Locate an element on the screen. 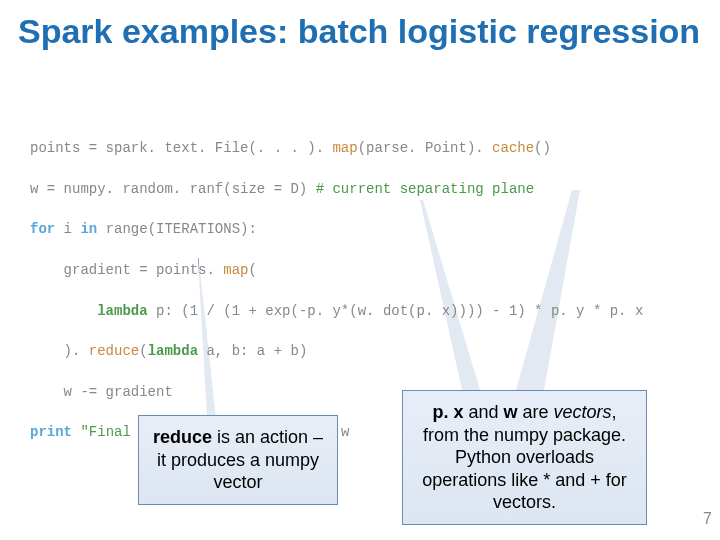 This screenshot has height=540, width=720. code-text: w = numpy. random. ranf(size = D) is located at coordinates (173, 189).